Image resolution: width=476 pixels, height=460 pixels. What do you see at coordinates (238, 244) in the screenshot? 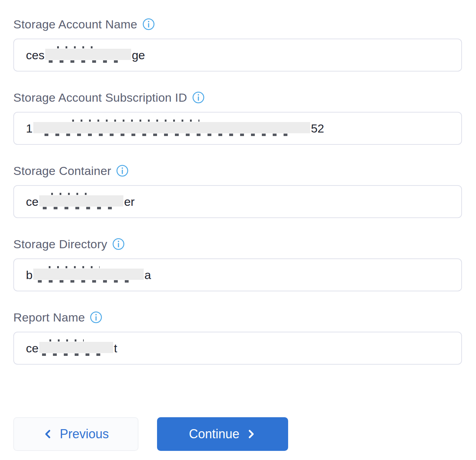
I see `field-label-row: Storage Directory` at bounding box center [238, 244].